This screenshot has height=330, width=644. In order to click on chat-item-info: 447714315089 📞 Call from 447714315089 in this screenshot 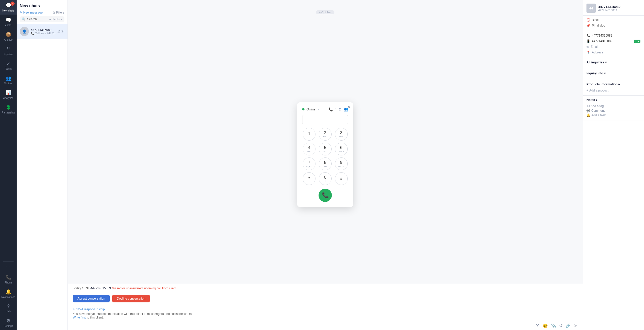, I will do `click(43, 31)`.